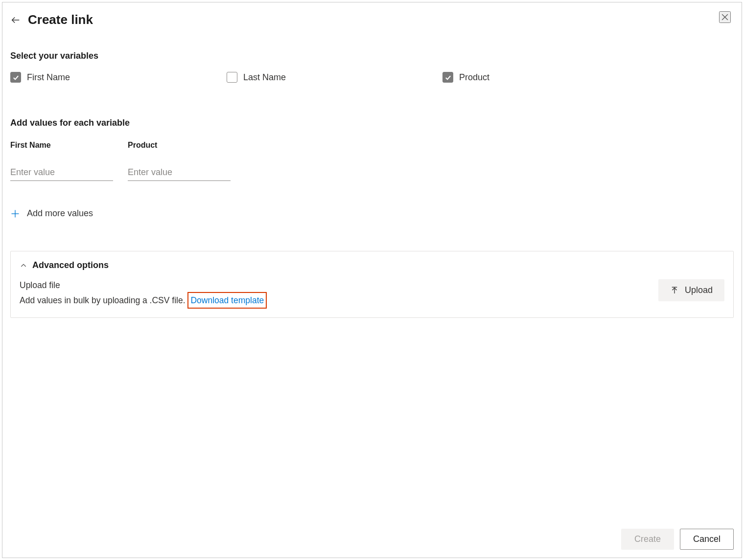 The height and width of the screenshot is (560, 744). What do you see at coordinates (699, 291) in the screenshot?
I see `upload-button-label: Upload` at bounding box center [699, 291].